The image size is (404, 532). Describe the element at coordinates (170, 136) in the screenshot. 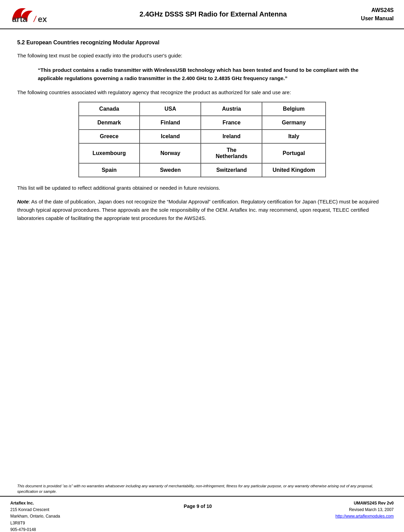

I see `table-cell-iceland: Iceland` at that location.